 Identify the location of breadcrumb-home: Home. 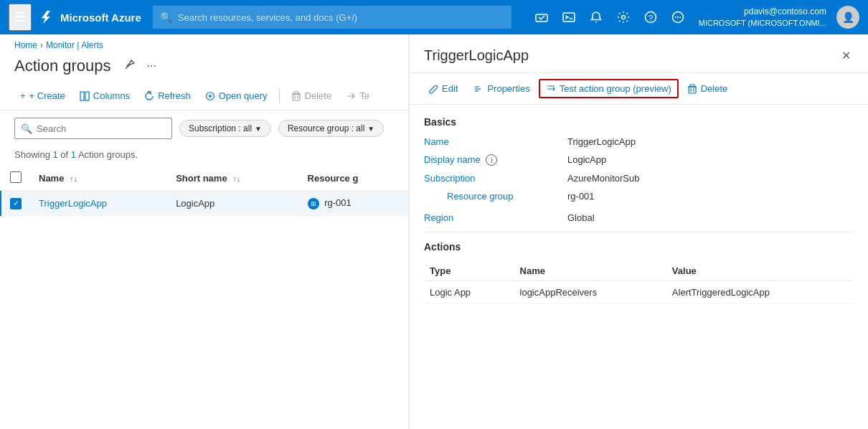
(26, 45).